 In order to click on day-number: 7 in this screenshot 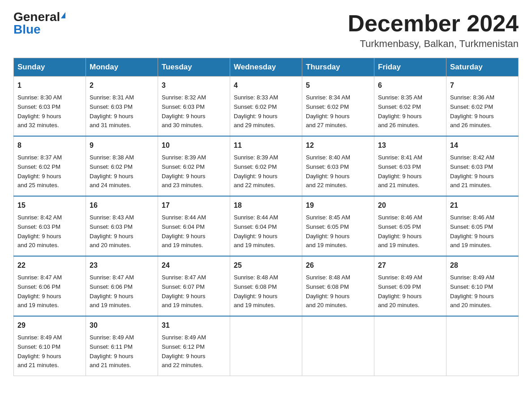, I will do `click(482, 86)`.